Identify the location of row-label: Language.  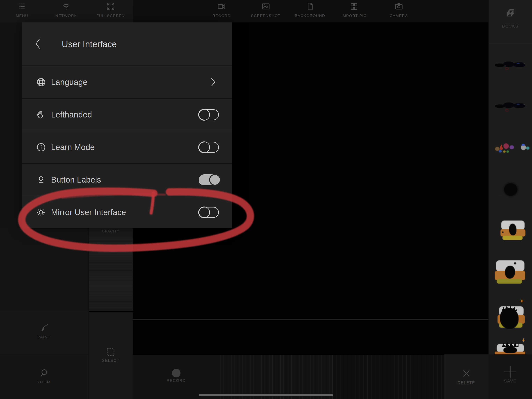
(69, 82).